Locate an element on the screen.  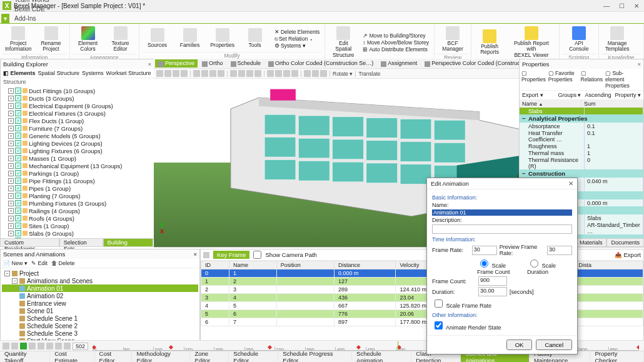
duration-input: 30.00 is located at coordinates (493, 291).